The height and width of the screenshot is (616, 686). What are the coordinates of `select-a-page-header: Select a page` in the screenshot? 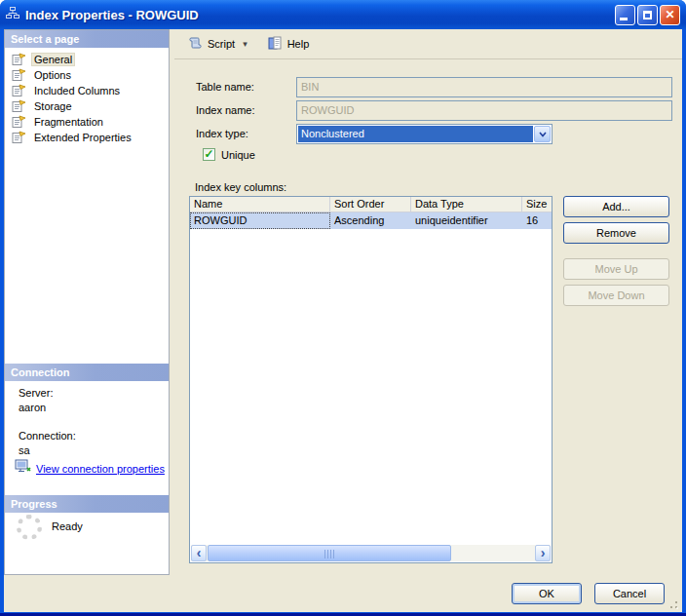 It's located at (87, 39).